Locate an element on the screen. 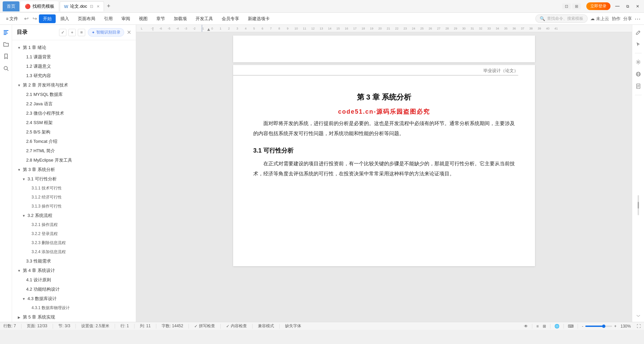  sidebar-list-btn: ≡ is located at coordinates (82, 33).